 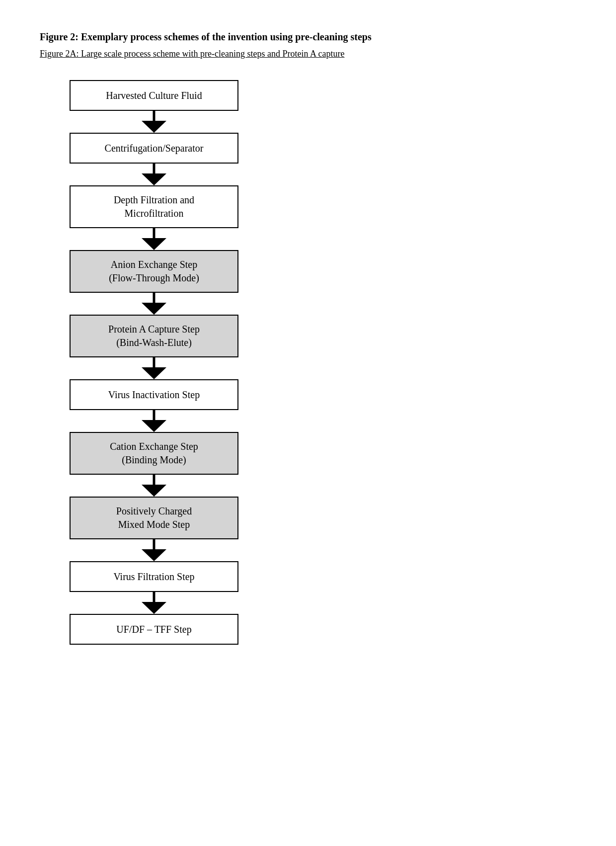 I want to click on step-uf-df-tff: UF/DF – TFF Step, so click(x=154, y=629).